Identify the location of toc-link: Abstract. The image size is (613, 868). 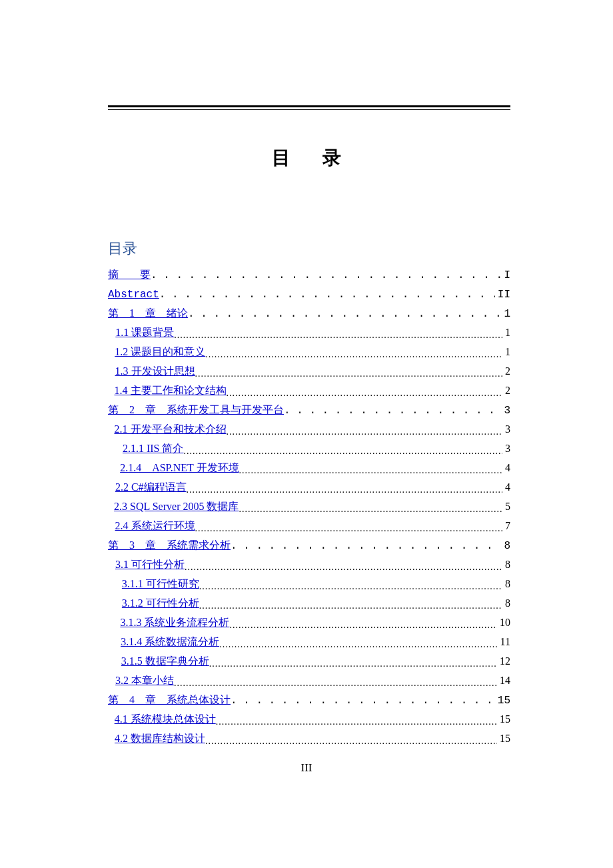
(133, 295).